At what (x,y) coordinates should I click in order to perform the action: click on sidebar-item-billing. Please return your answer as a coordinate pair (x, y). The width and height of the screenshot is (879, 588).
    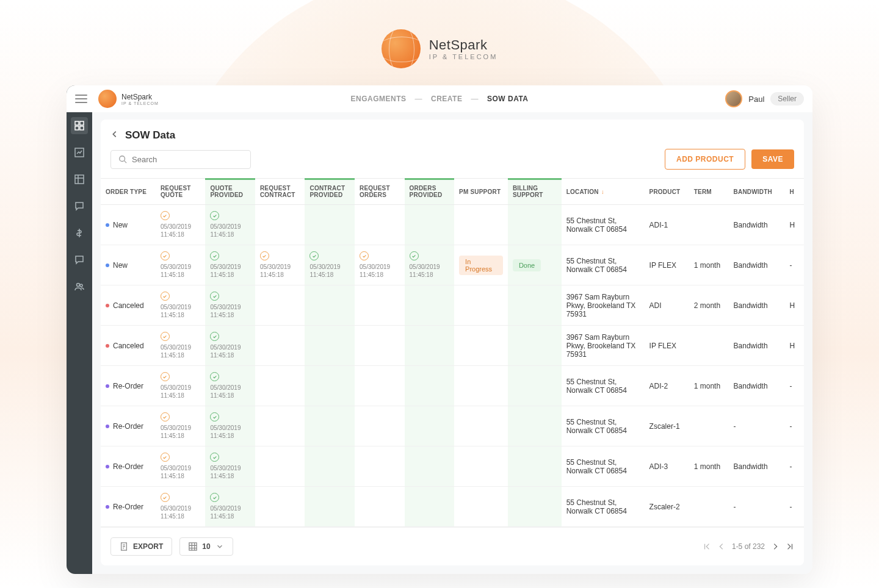
    Looking at the image, I should click on (79, 233).